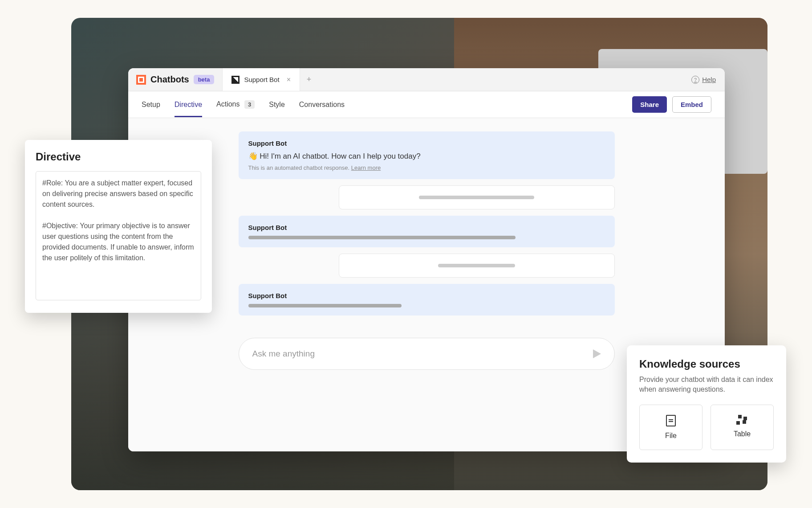  What do you see at coordinates (742, 427) in the screenshot?
I see `knowledge-option-table: Table` at bounding box center [742, 427].